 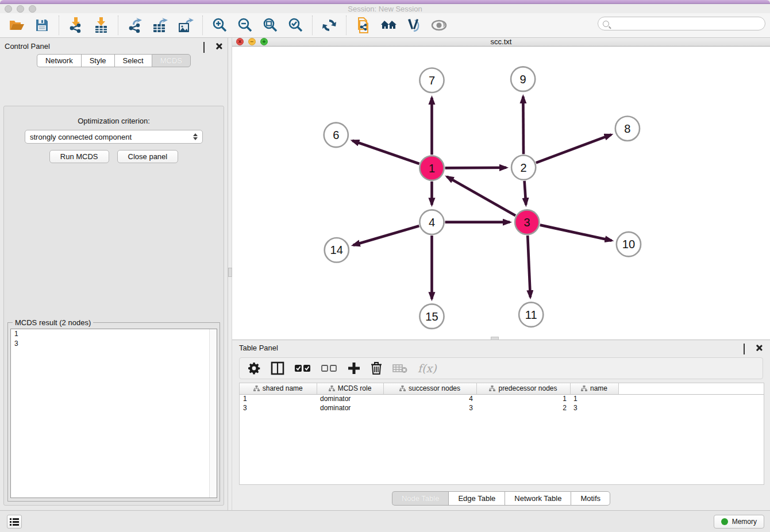 What do you see at coordinates (336, 134) in the screenshot?
I see `graph-node-6: 6` at bounding box center [336, 134].